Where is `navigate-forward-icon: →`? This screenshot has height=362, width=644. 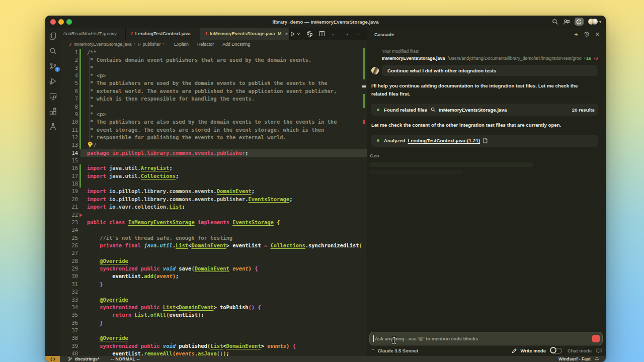
navigate-forward-icon: → is located at coordinates (346, 34).